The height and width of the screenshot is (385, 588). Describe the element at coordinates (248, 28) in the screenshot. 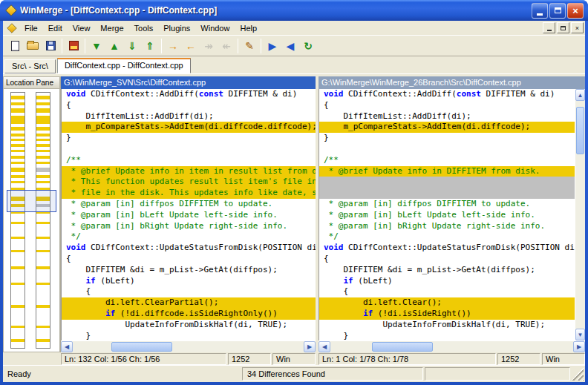

I see `menu-help: Help` at that location.